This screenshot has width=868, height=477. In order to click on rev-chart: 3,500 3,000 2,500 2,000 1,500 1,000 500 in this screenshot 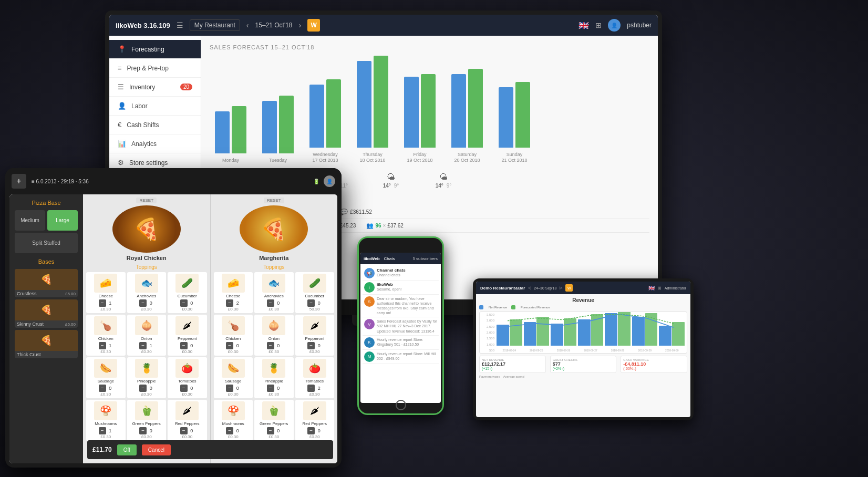, I will do `click(583, 333)`.